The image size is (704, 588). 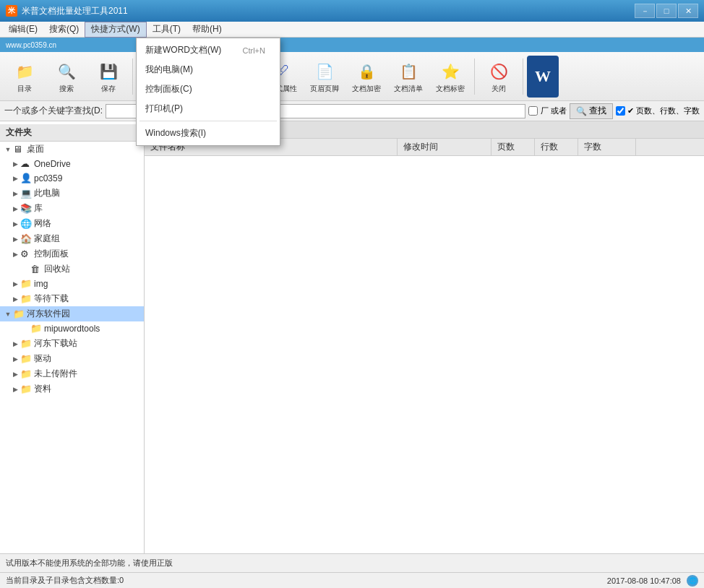 What do you see at coordinates (25, 72) in the screenshot?
I see `dir-icon: 📁` at bounding box center [25, 72].